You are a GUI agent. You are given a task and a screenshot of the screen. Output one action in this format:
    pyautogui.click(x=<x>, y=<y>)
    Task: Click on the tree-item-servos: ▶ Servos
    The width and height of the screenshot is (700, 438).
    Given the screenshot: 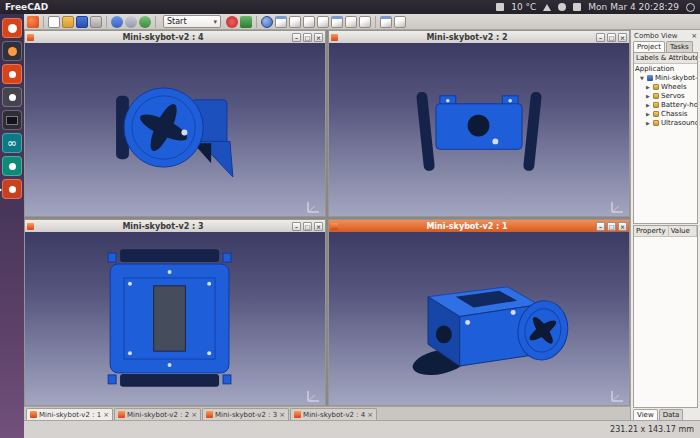 What is the action you would take?
    pyautogui.click(x=666, y=96)
    